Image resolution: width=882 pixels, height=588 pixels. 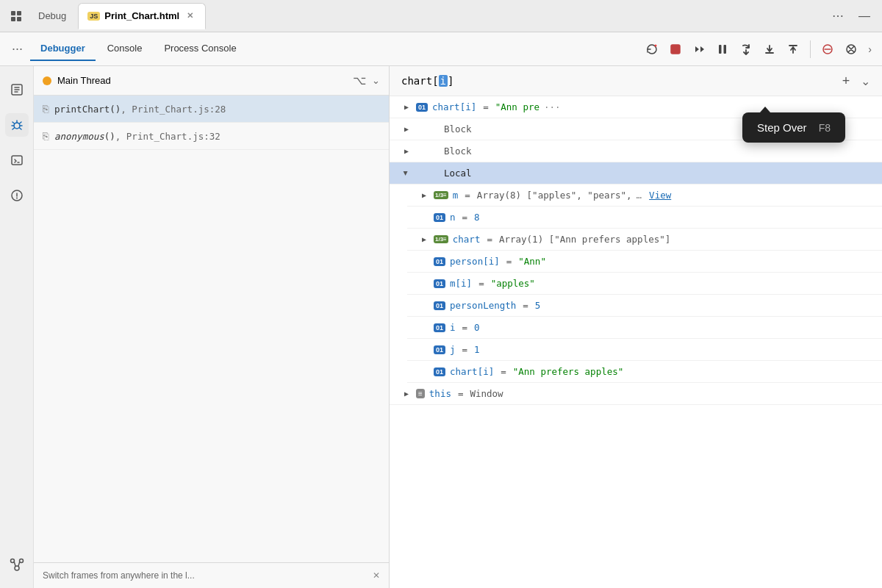 What do you see at coordinates (645, 240) in the screenshot?
I see `var-row-chart: ▶ 1/3≡ chart = Array(1) ["Ann prefers ap…` at bounding box center [645, 240].